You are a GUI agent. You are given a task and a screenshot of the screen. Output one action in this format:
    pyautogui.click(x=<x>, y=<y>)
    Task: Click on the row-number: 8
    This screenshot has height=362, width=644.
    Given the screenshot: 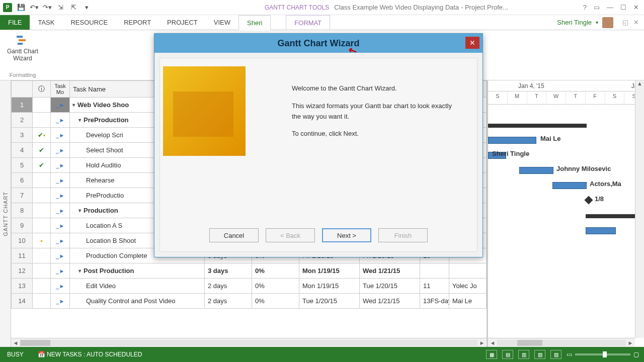 What is the action you would take?
    pyautogui.click(x=22, y=211)
    